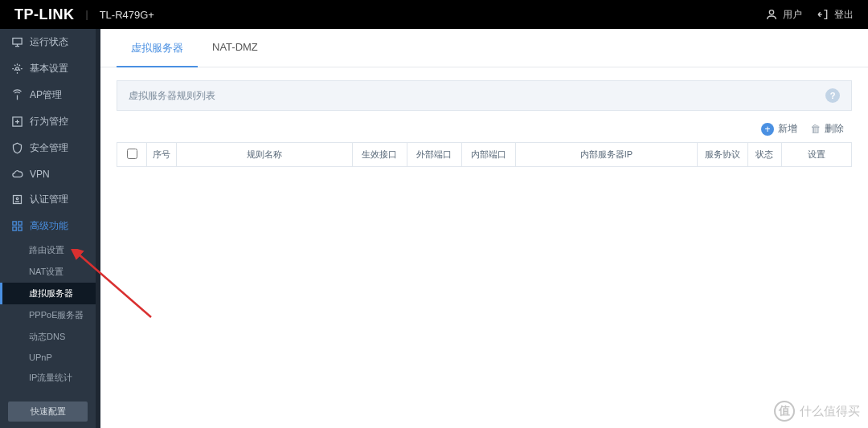  Describe the element at coordinates (158, 48) in the screenshot. I see `tab-vserver: 虚拟服务器` at that location.